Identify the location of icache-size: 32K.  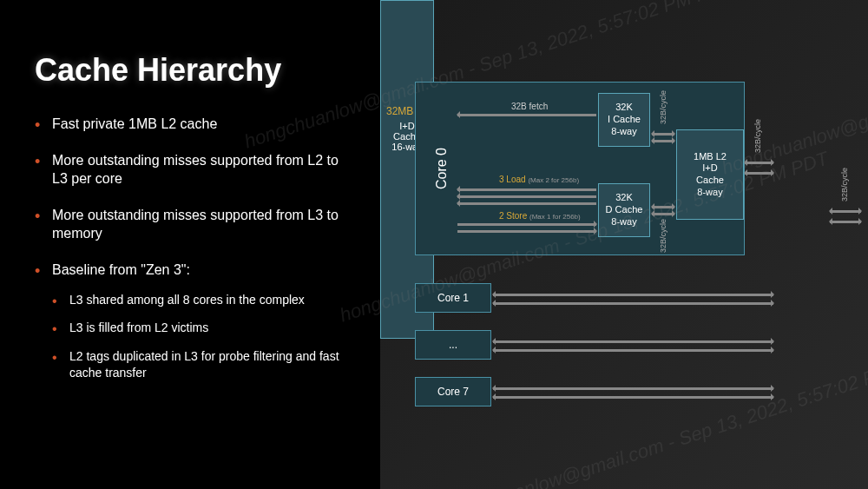
(624, 108).